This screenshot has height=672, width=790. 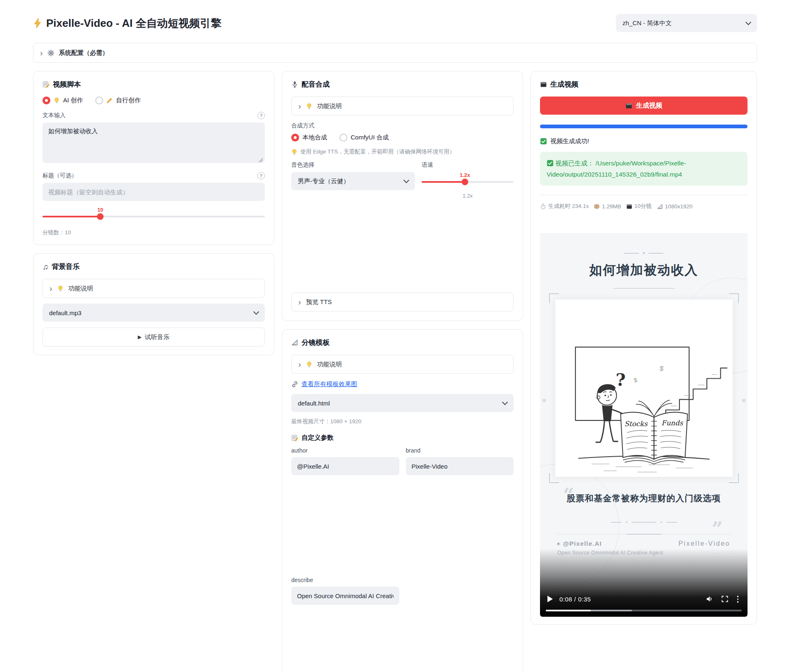 I want to click on quote-close-icon: ”, so click(x=717, y=529).